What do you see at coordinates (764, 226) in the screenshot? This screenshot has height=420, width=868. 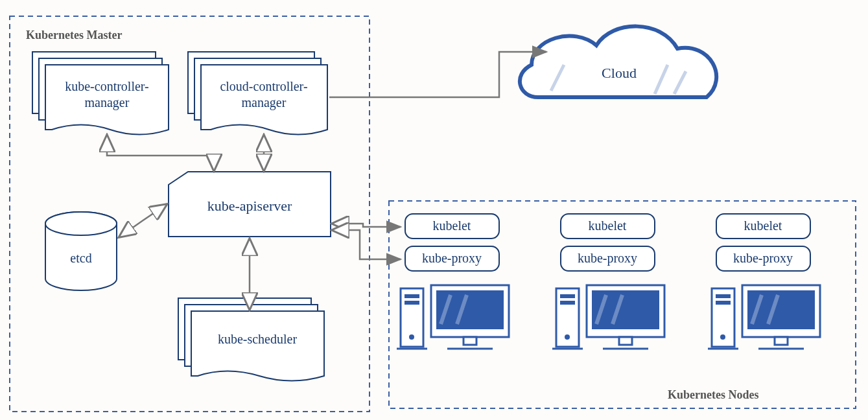 I see `node3-kubelet-label: kubelet` at bounding box center [764, 226].